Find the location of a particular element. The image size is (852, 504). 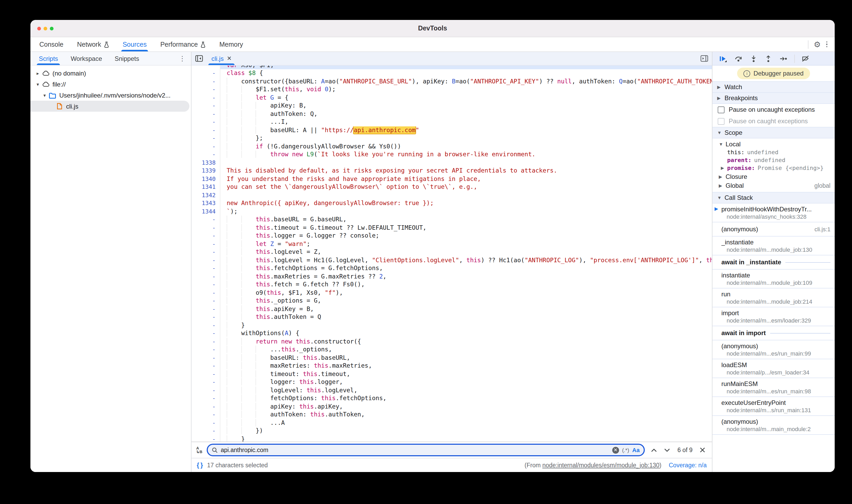

stack-frame: loadESMnode:internal/p.../esm_loader:34 is located at coordinates (774, 369).